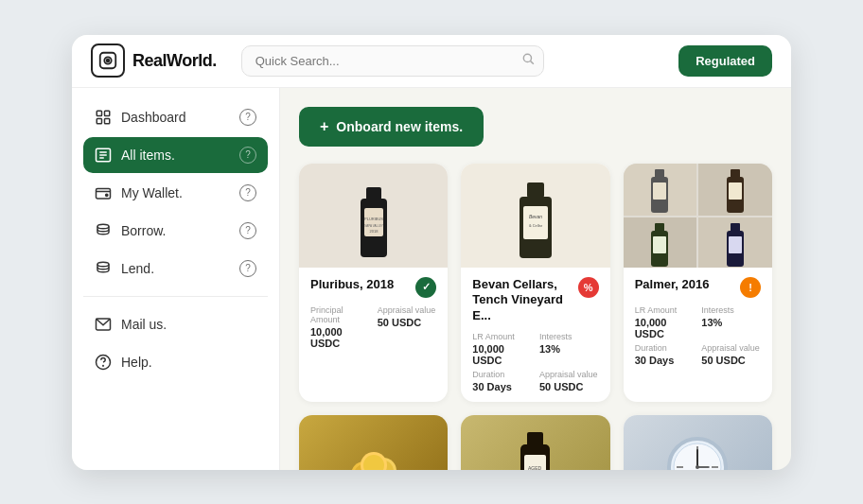  Describe the element at coordinates (536, 225) in the screenshot. I see `svg-text: & Cellar` at that location.